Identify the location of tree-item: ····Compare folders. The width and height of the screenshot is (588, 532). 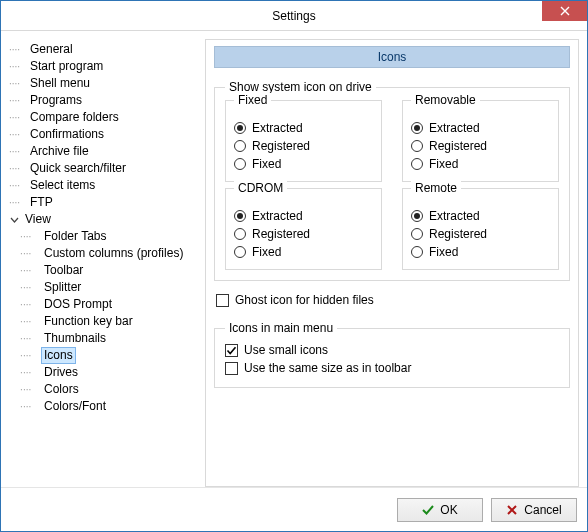
(104, 118).